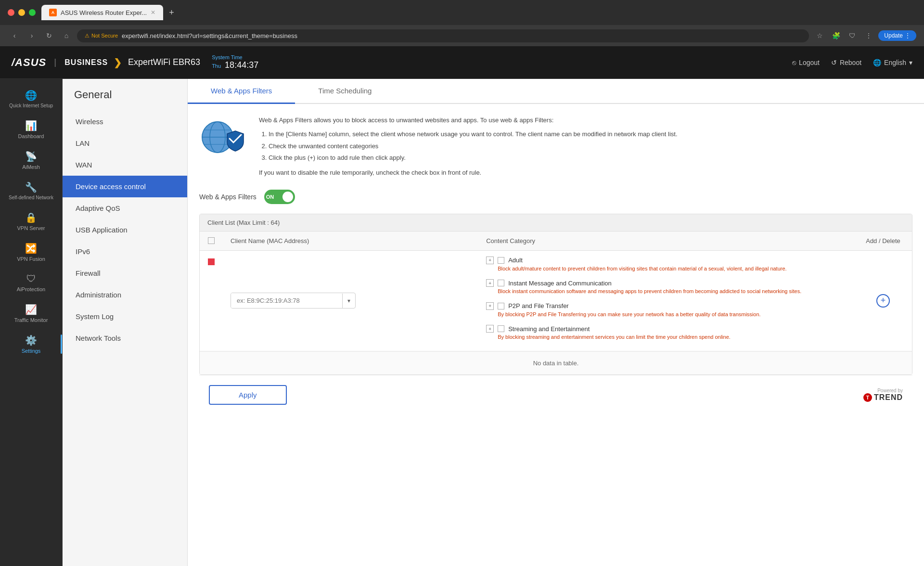 The image size is (924, 566). What do you see at coordinates (125, 121) in the screenshot?
I see `nav-item-wireless: Wireless` at bounding box center [125, 121].